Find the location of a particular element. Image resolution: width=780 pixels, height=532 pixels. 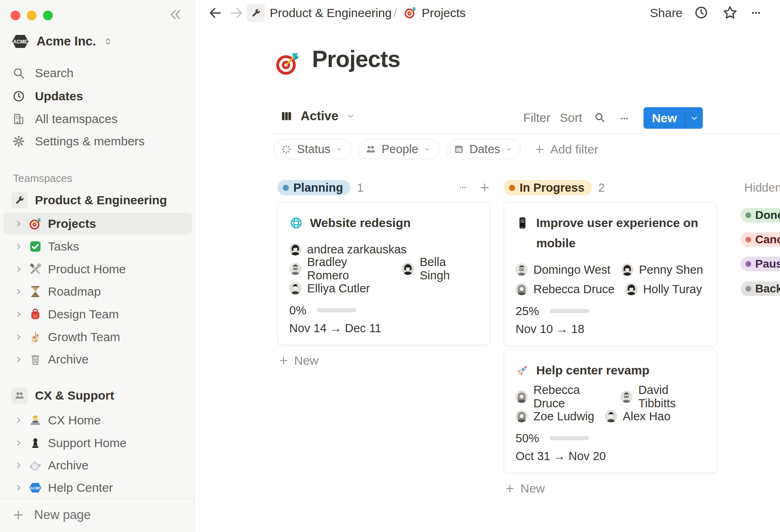

target-icon is located at coordinates (35, 224).